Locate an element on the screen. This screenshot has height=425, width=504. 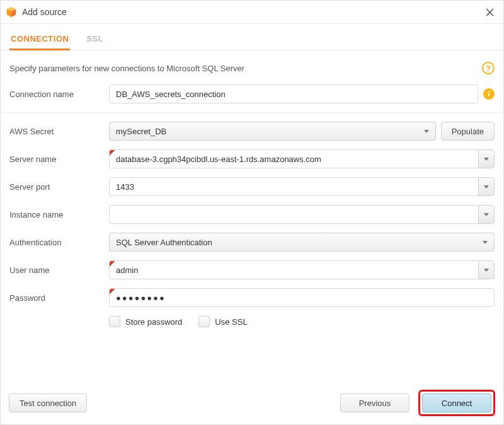
instance-name-input is located at coordinates (294, 214).